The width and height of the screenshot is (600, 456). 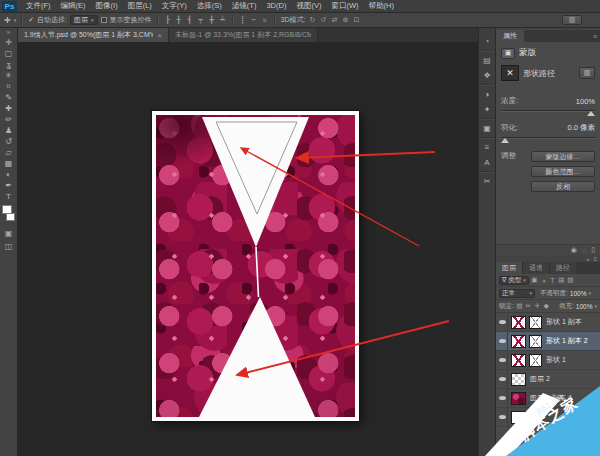 What do you see at coordinates (581, 128) in the screenshot?
I see `feather-value: 0.0 像素` at bounding box center [581, 128].